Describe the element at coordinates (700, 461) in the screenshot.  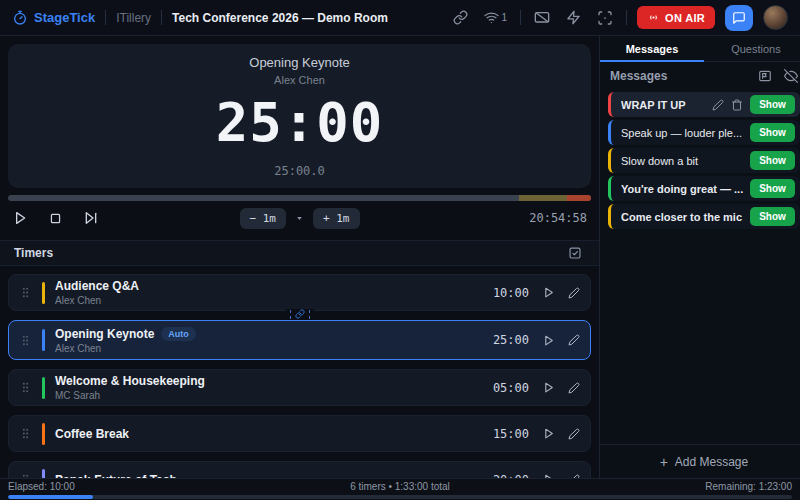
I see `add-message-button: + Add Message` at that location.